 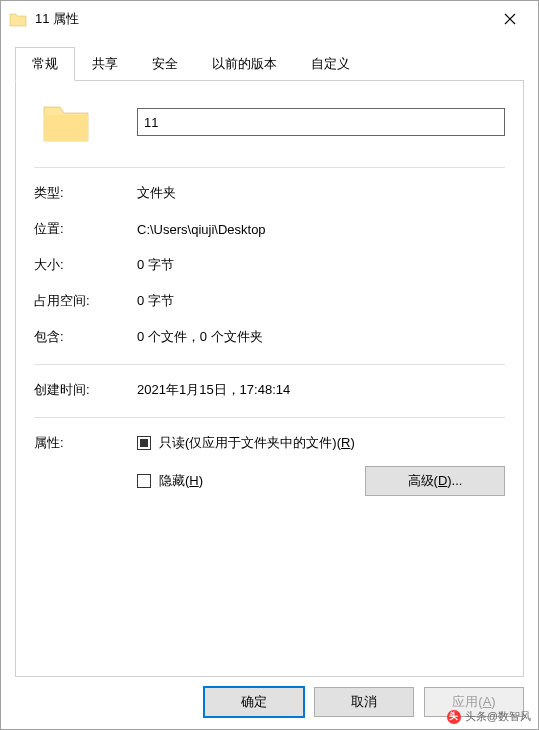 What do you see at coordinates (270, 19) in the screenshot?
I see `titlebar: 11 属性` at bounding box center [270, 19].